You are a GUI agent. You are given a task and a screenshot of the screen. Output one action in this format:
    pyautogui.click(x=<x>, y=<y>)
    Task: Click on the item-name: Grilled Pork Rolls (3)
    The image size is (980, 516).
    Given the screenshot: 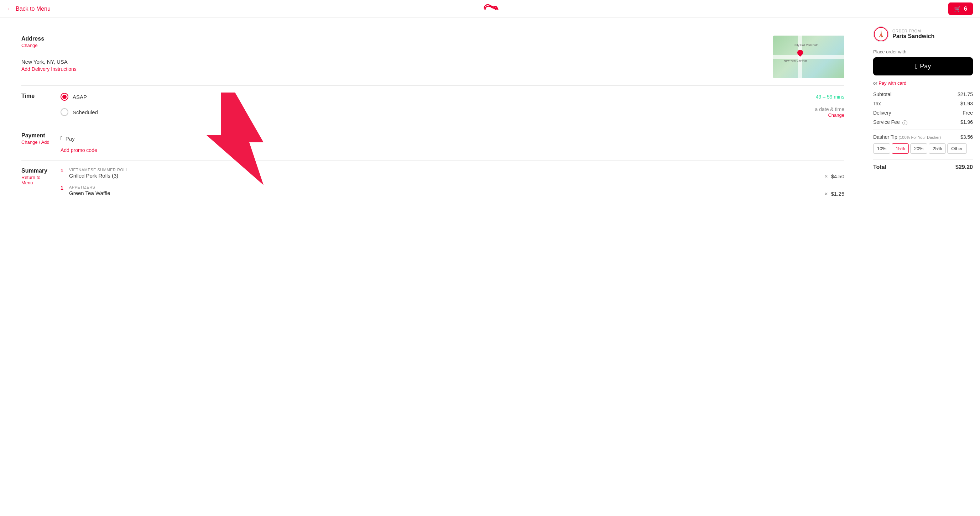 What is the action you would take?
    pyautogui.click(x=445, y=176)
    